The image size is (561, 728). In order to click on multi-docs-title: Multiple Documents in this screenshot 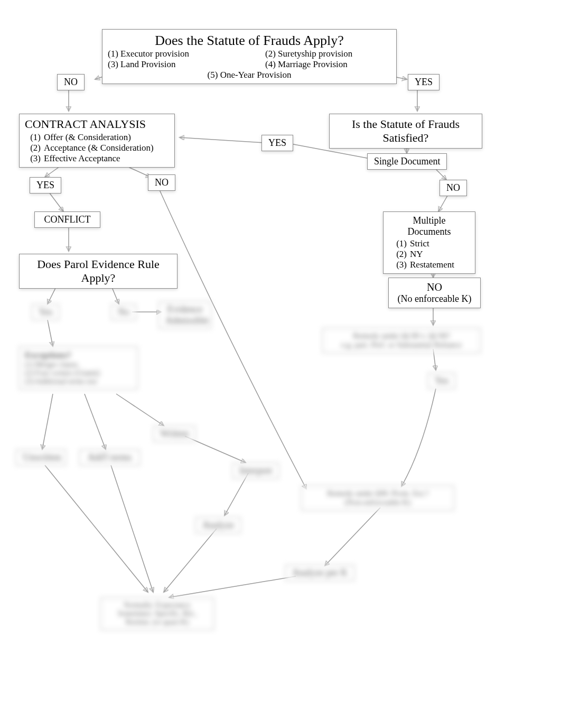, I will do `click(429, 226)`.